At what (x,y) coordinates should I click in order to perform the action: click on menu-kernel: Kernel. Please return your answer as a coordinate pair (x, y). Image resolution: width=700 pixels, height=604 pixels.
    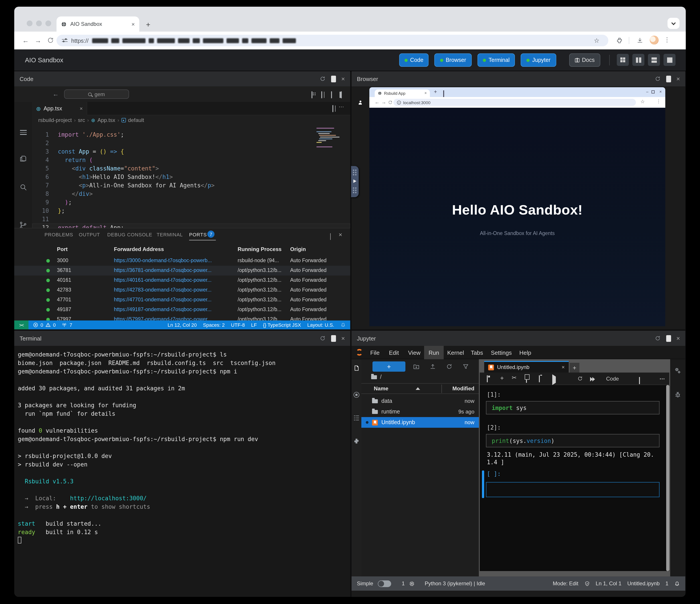
    Looking at the image, I should click on (455, 353).